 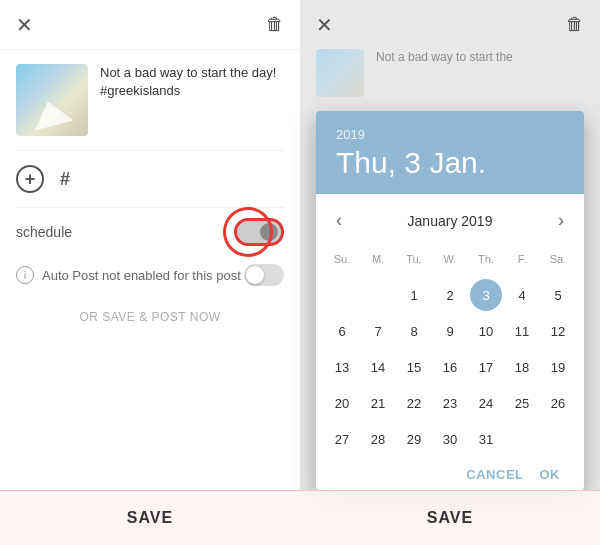 What do you see at coordinates (522, 295) in the screenshot?
I see `day-4: 4` at bounding box center [522, 295].